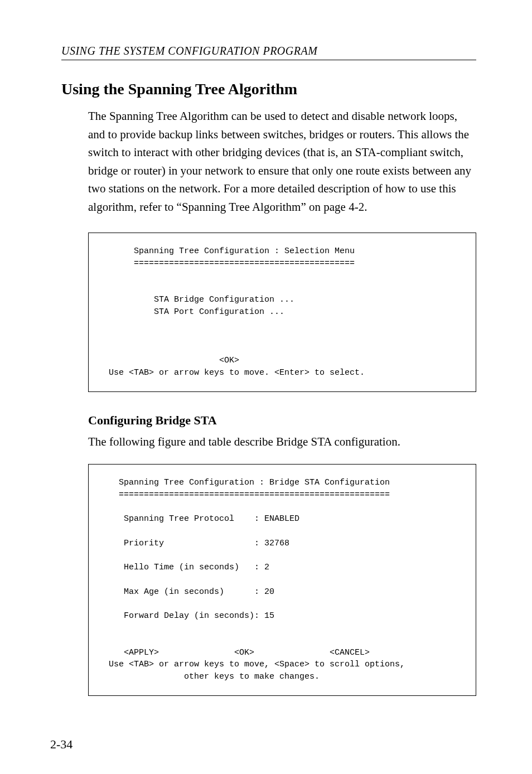  What do you see at coordinates (282, 312) in the screenshot?
I see `terminal-selection-menu: Spanning Tree Configuration : Selection …` at bounding box center [282, 312].